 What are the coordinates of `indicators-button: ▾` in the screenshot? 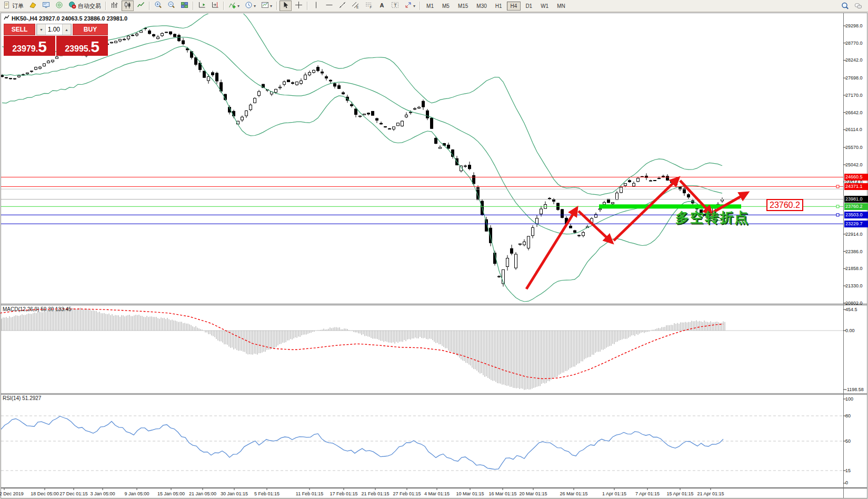 It's located at (234, 6).